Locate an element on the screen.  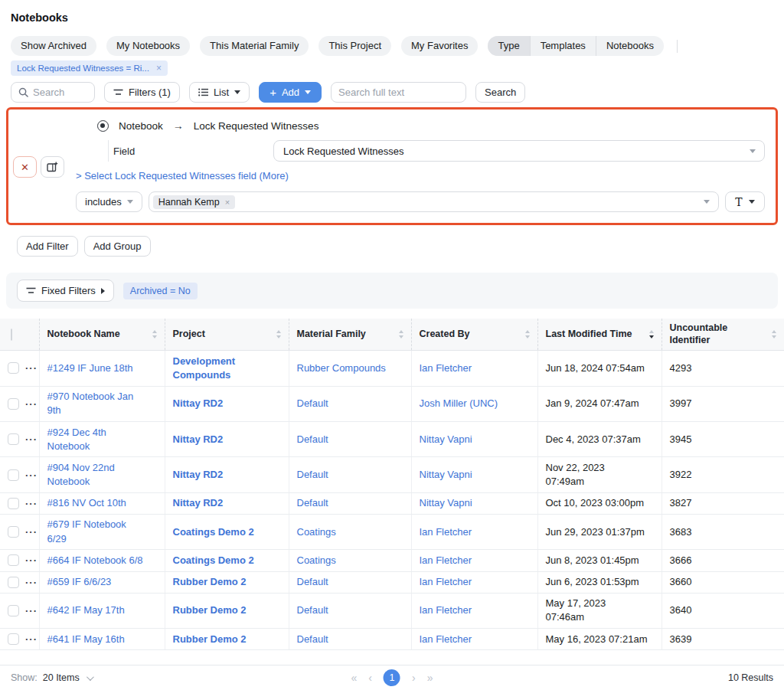
search-input is located at coordinates (60, 92).